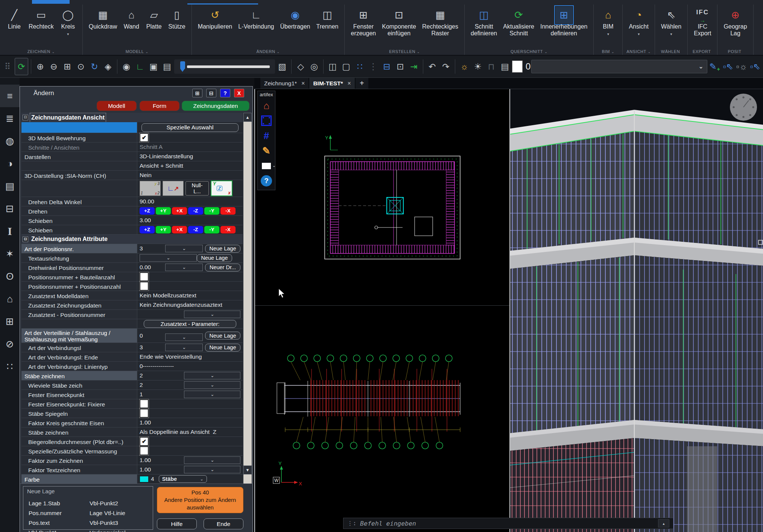  What do you see at coordinates (363, 22) in the screenshot?
I see `ribbon-item: ⊞ Fenstererzeugen` at bounding box center [363, 22].